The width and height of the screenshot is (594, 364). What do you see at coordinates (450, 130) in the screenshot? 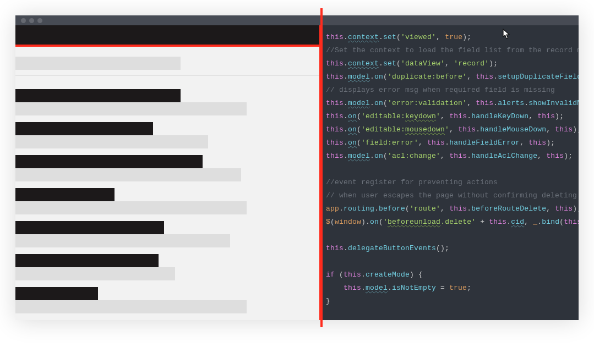
I see `code-line: this.on('editable:mousedown', this.handl…` at bounding box center [450, 130].